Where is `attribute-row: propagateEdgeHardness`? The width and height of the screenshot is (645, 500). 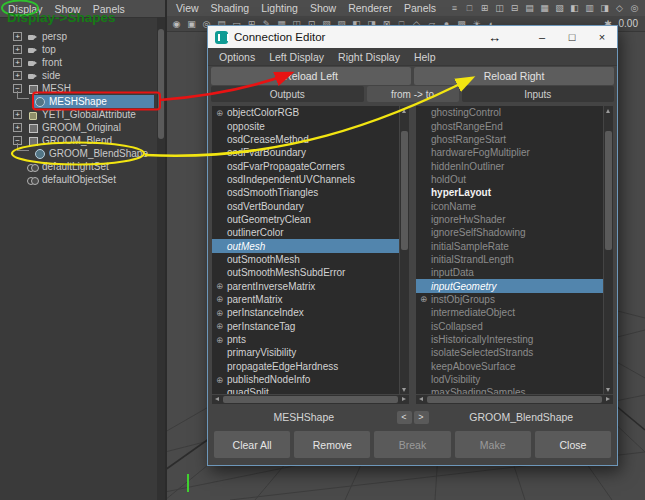 attribute-row: propagateEdgeHardness is located at coordinates (306, 366).